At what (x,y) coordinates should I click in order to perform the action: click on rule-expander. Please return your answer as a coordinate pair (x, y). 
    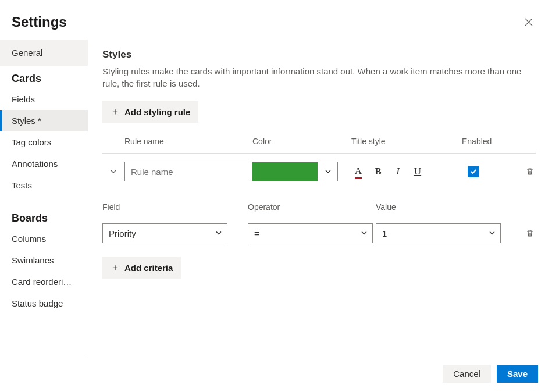
    Looking at the image, I should click on (113, 172).